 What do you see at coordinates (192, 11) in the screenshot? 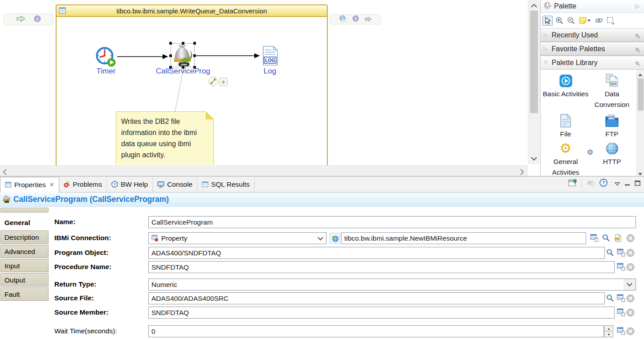
I see `process-frame-titlebar: tibco.bw.ibmi.sample.WriteQueue_DataConv…` at bounding box center [192, 11].